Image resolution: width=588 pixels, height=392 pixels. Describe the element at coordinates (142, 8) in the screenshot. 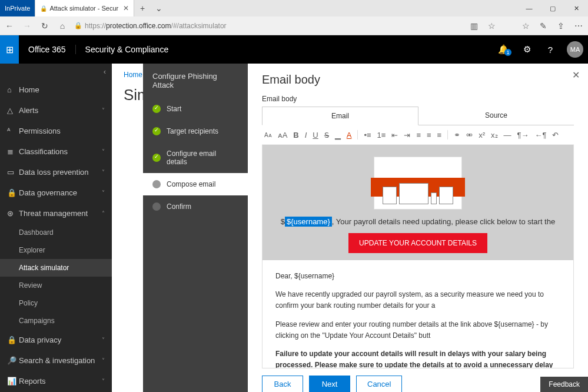

I see `new-tab-button: +` at that location.